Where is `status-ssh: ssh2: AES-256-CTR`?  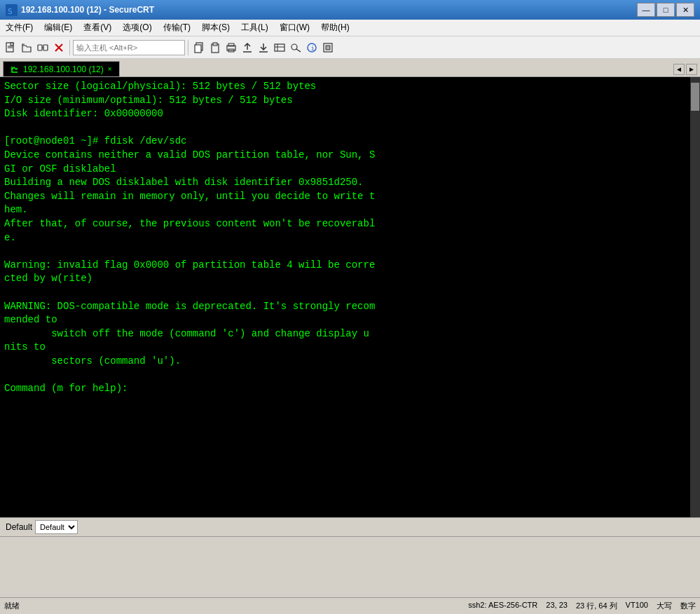 status-ssh: ssh2: AES-256-CTR is located at coordinates (503, 606).